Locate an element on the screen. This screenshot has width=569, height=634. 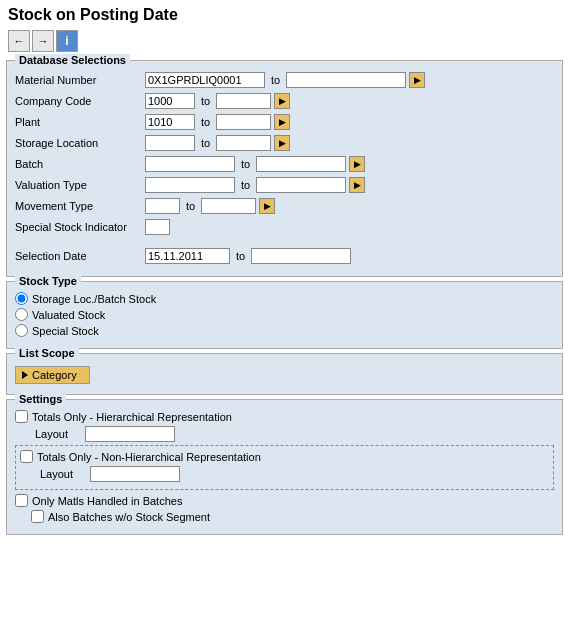
also-batches-label: Also Batches w/o Stock Segment is located at coordinates (129, 517).